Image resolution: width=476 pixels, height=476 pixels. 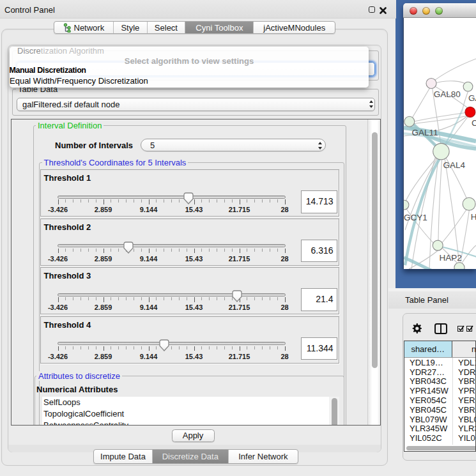 I want to click on svg-text: HI, so click(x=473, y=217).